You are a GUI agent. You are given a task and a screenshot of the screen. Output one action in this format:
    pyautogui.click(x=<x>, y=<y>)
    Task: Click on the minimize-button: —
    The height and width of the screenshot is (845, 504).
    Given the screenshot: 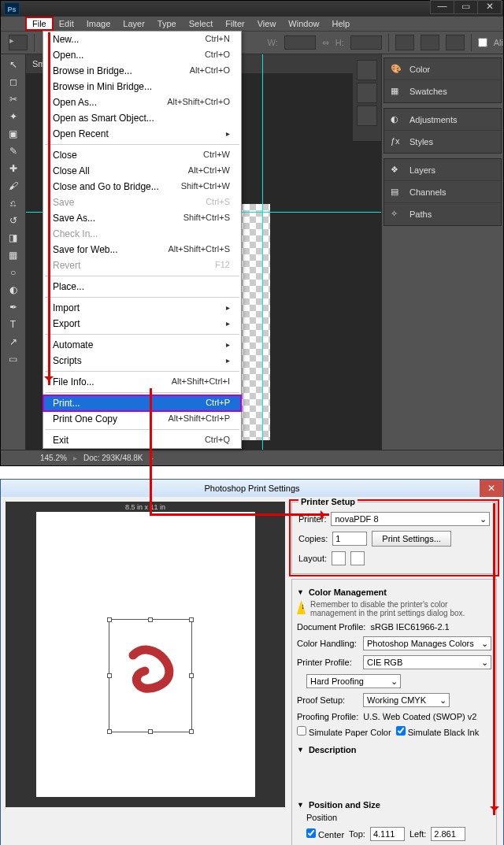 What is the action you would take?
    pyautogui.click(x=443, y=7)
    